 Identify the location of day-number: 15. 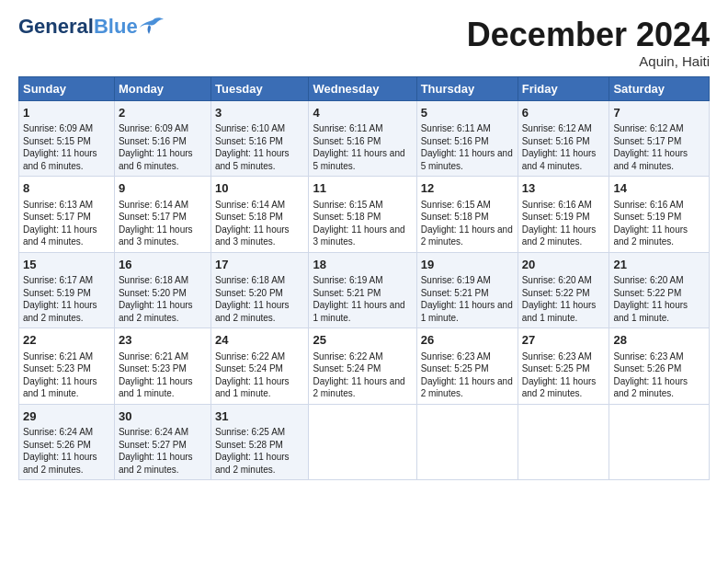
(66, 265).